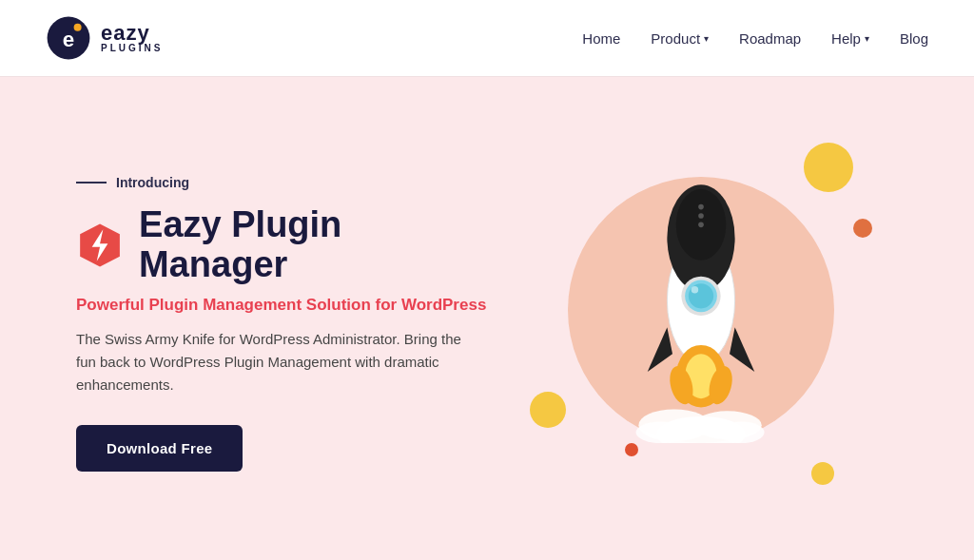 The image size is (974, 560). What do you see at coordinates (867, 38) in the screenshot?
I see `help-dropdown-icon: ▾` at bounding box center [867, 38].